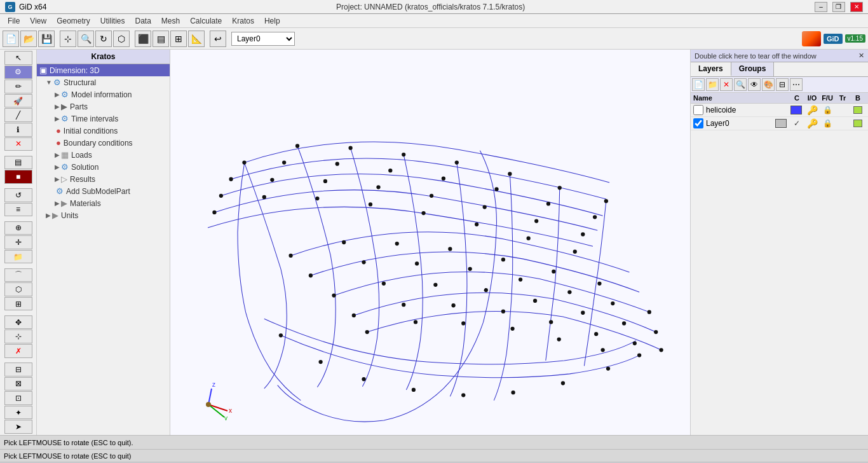 Image resolution: width=868 pixels, height=463 pixels. I want to click on layers-tb-delete: ✕, so click(726, 85).